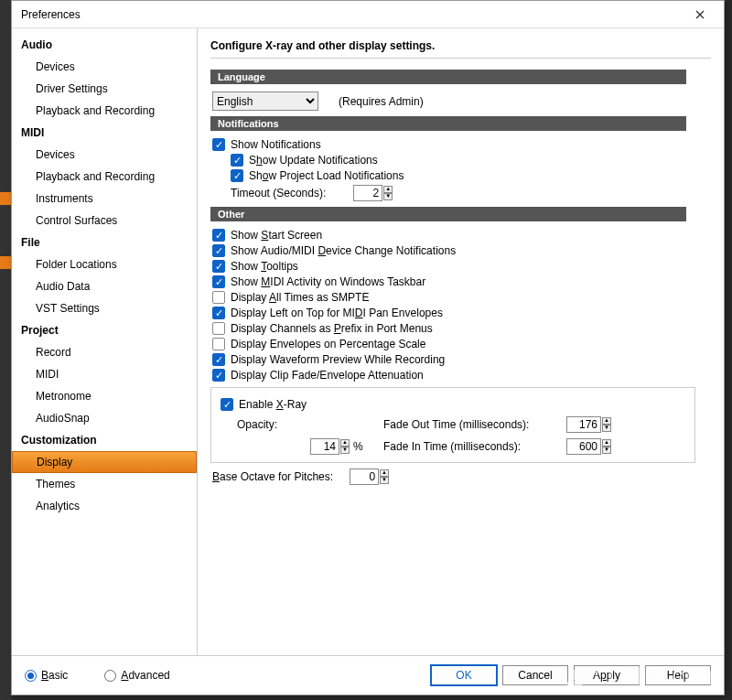  I want to click on smpte-label: Display All Times as SMPTE, so click(300, 297).